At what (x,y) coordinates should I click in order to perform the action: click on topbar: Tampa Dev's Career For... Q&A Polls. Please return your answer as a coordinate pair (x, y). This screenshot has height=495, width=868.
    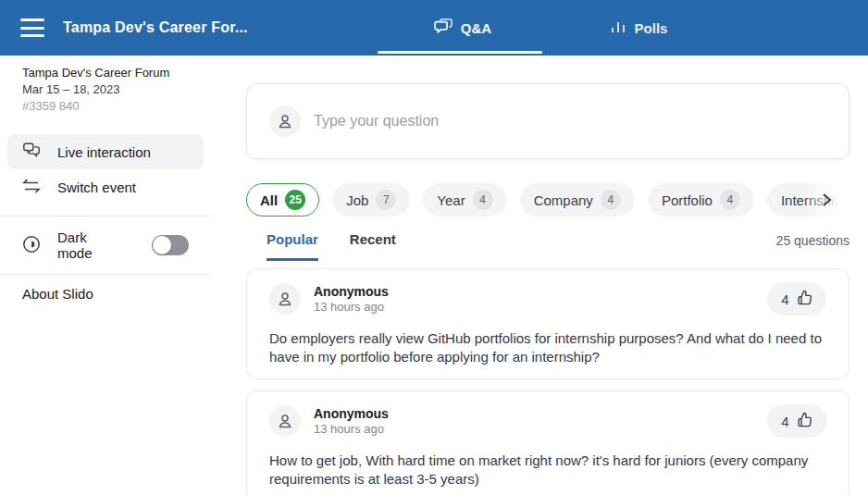
    Looking at the image, I should click on (434, 28).